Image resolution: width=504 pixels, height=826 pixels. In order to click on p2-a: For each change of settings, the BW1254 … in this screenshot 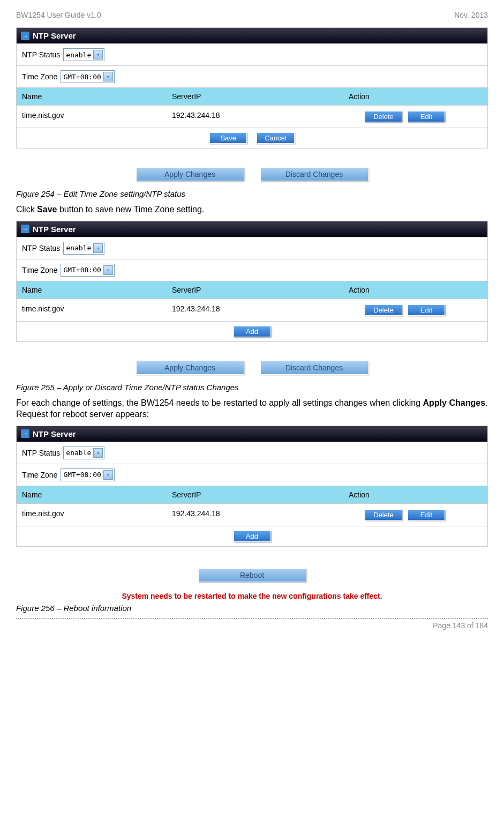, I will do `click(220, 403)`.